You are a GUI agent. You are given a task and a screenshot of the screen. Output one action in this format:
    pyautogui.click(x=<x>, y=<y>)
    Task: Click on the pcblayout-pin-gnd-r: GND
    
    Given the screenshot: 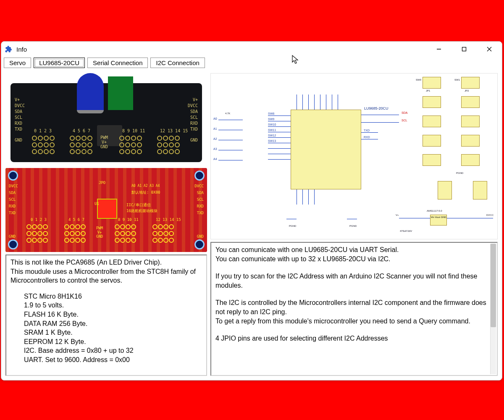 What is the action you would take?
    pyautogui.click(x=200, y=236)
    